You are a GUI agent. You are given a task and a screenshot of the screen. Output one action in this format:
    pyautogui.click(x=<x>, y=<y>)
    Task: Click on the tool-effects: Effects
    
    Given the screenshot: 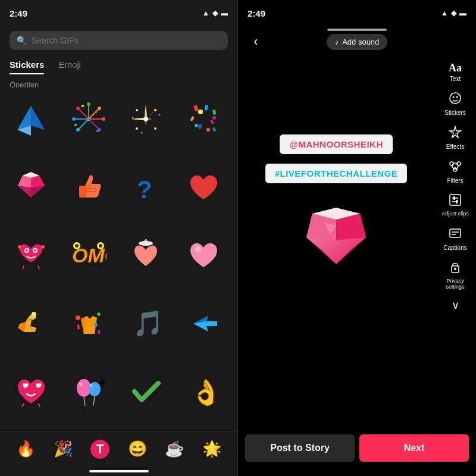 What is the action you would take?
    pyautogui.click(x=455, y=138)
    